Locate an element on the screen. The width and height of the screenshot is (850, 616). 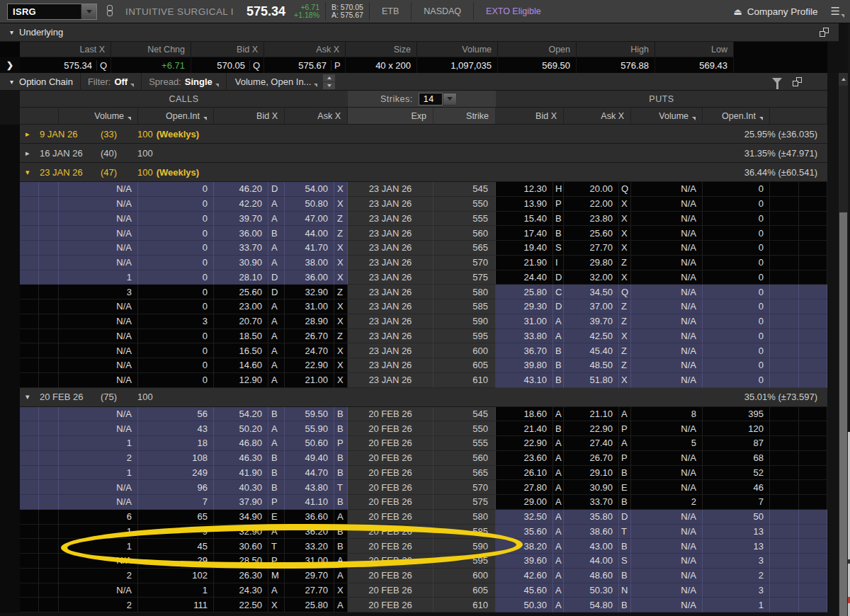
option-row: 211122.50X25.80A20 FEB 2661050.30A54.80B… is located at coordinates (424, 605).